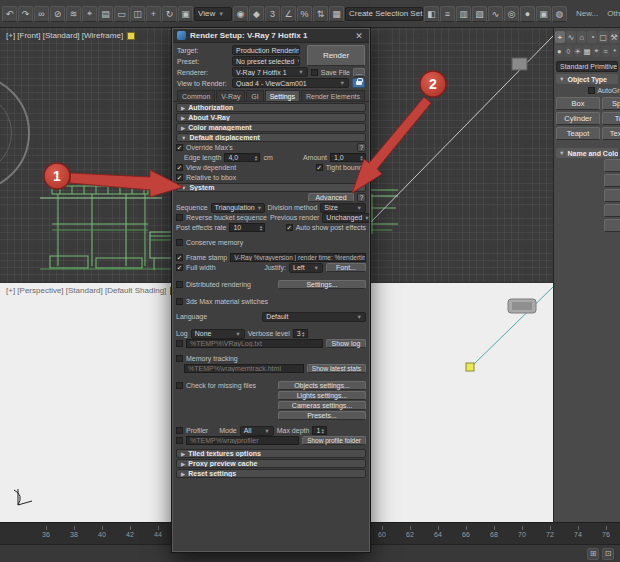 The width and height of the screenshot is (620, 562). I want to click on shapes-category-icon: ◊, so click(568, 51).